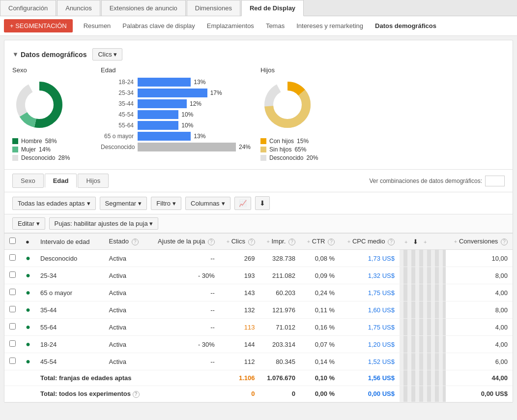  I want to click on row-ctr: 0,16 %, so click(320, 328).